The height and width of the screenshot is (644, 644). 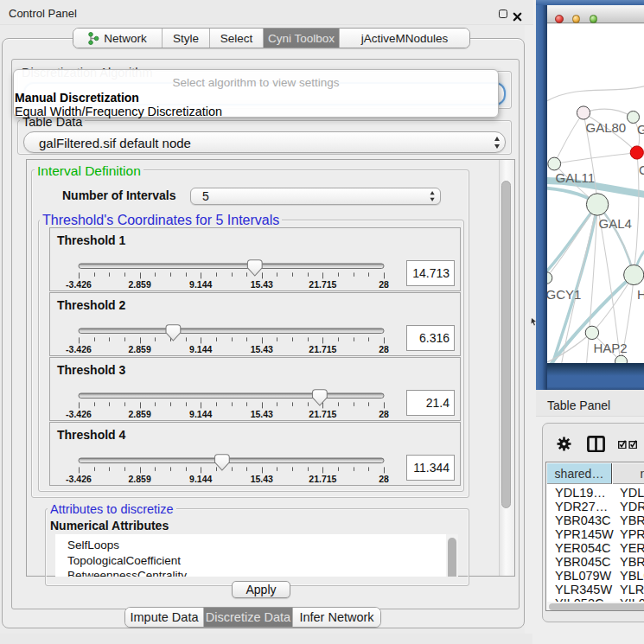 What do you see at coordinates (641, 128) in the screenshot?
I see `svg-text: GA` at bounding box center [641, 128].